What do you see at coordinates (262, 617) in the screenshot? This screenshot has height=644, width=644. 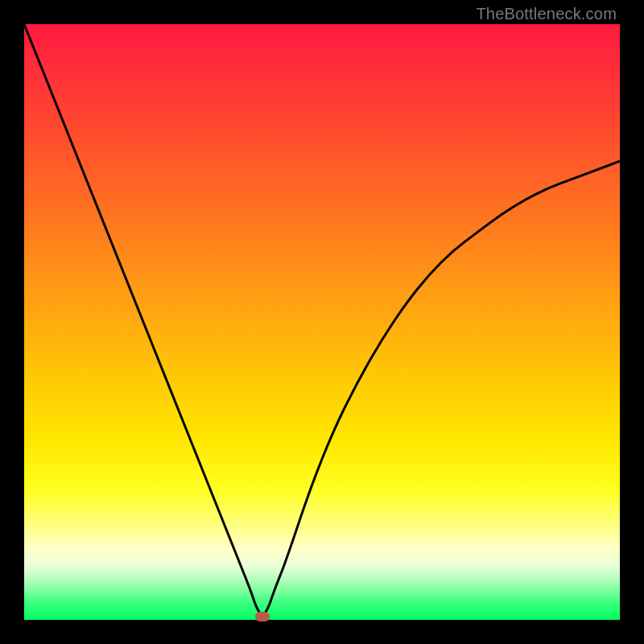 I see `optimum-marker` at bounding box center [262, 617].